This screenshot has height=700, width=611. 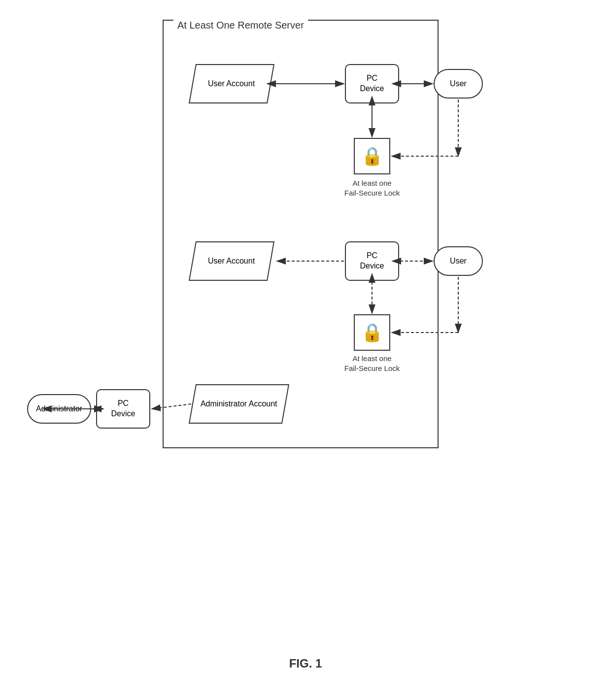 What do you see at coordinates (372, 333) in the screenshot?
I see `lock-2: 🔒` at bounding box center [372, 333].